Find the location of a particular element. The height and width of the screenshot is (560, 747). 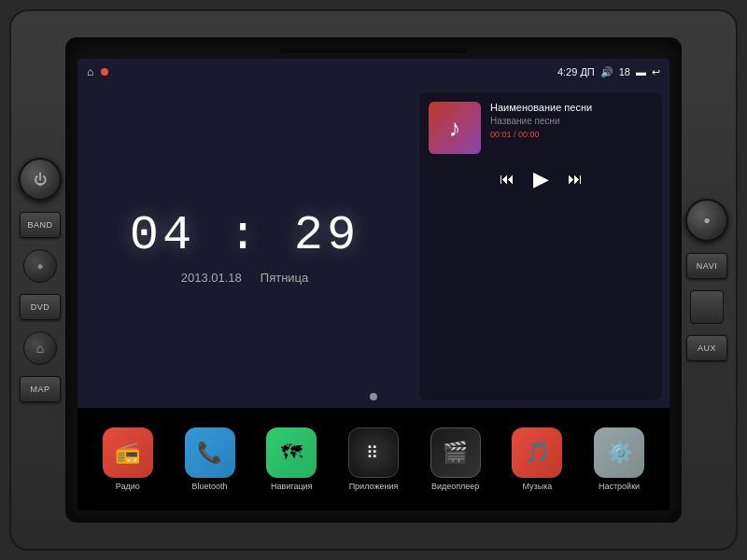

right-knob: ● is located at coordinates (707, 220).